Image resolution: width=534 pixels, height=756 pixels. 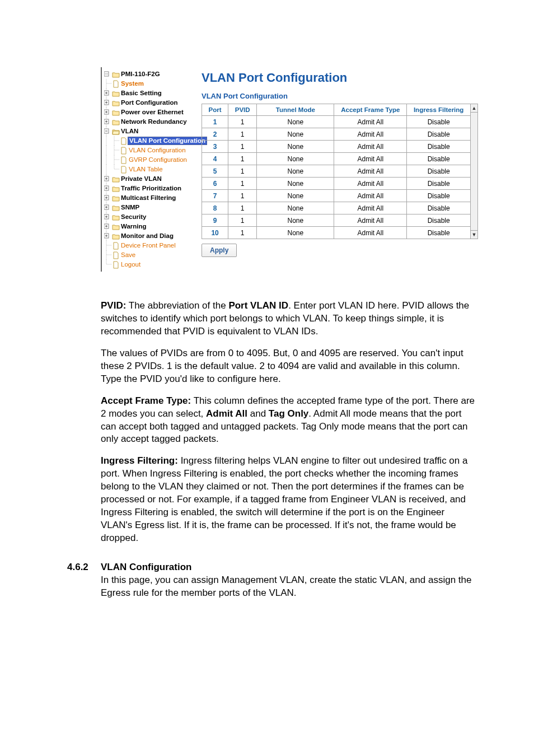 I want to click on nav-label: Save, so click(x=128, y=255).